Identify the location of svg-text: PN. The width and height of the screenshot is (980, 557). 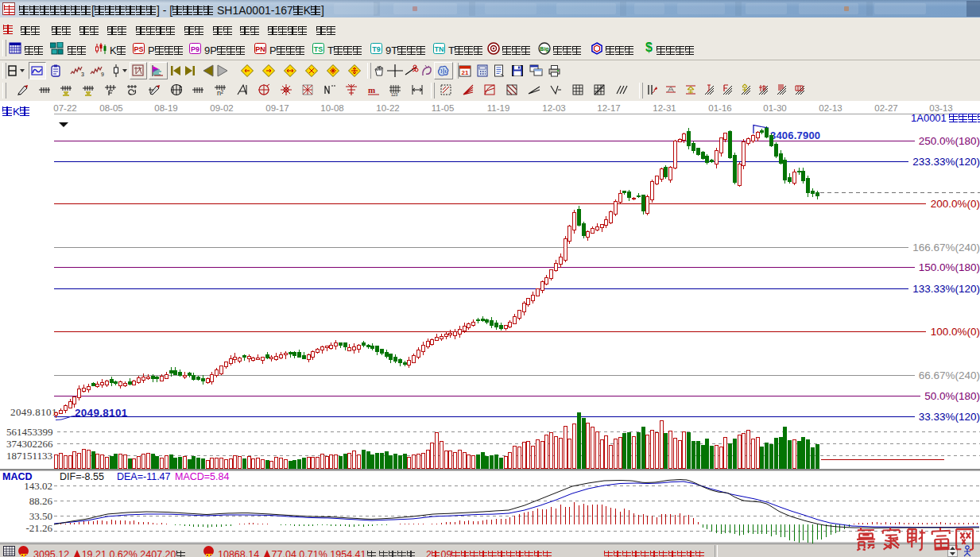
(261, 49).